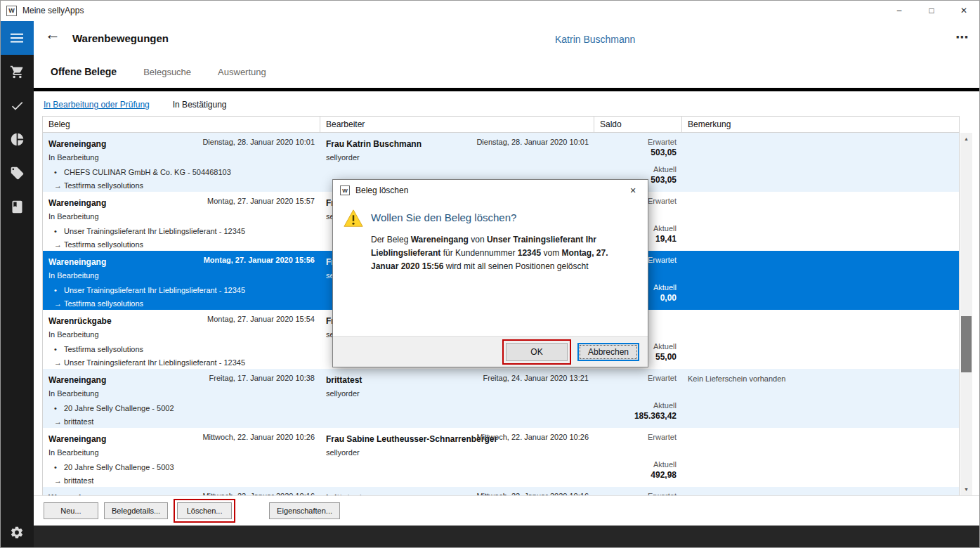 The image size is (980, 548). Describe the element at coordinates (507, 510) in the screenshot. I see `action-button-bar: Neu... Belegdetails... Löschen... Eigens…` at that location.